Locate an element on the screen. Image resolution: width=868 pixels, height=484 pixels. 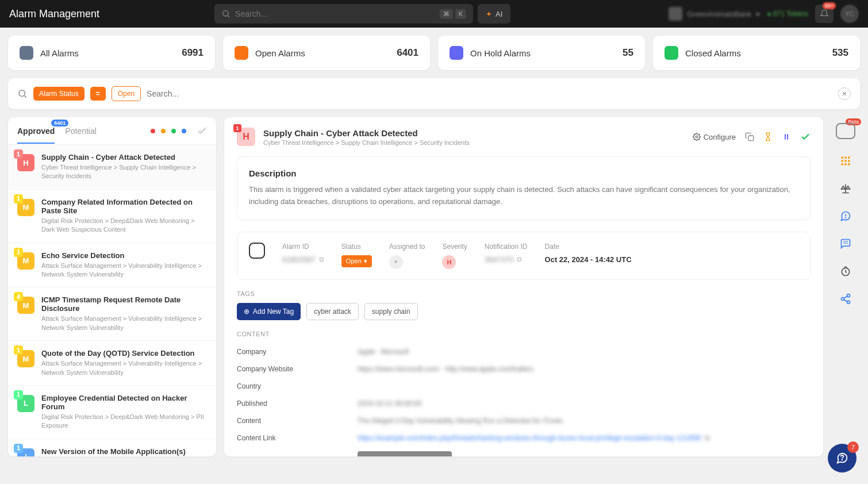
filter-chip-operator: = is located at coordinates (98, 94).